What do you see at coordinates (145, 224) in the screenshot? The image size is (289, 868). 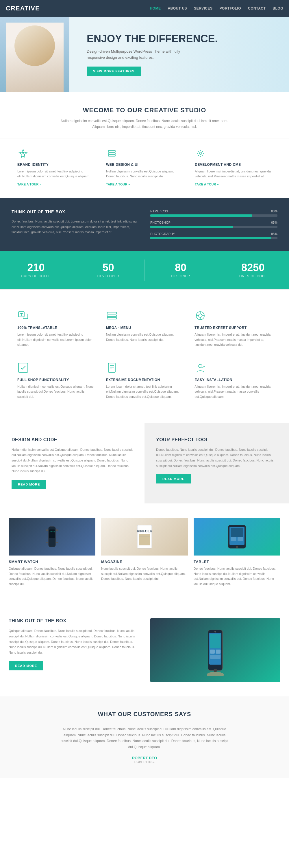 I see `dark-section: THINK OUT OF THE BOX Donec faucibus. Nun…` at bounding box center [145, 224].